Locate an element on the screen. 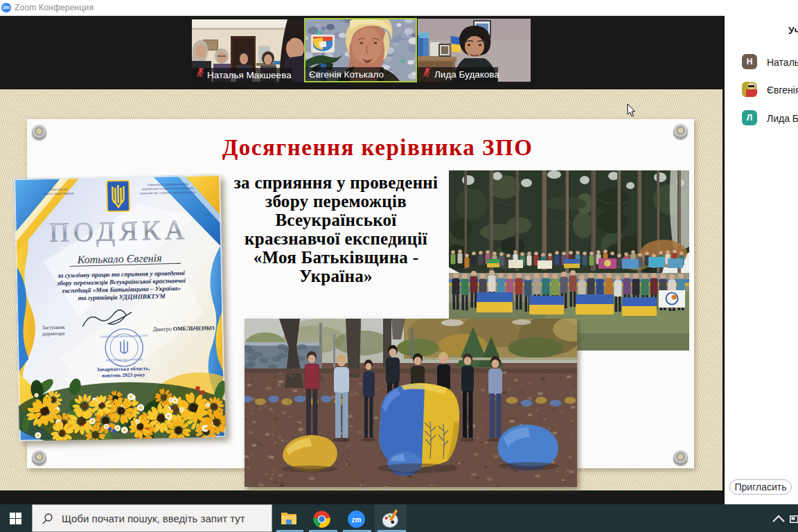  svg-text: Міністерство is located at coordinates (58, 190).